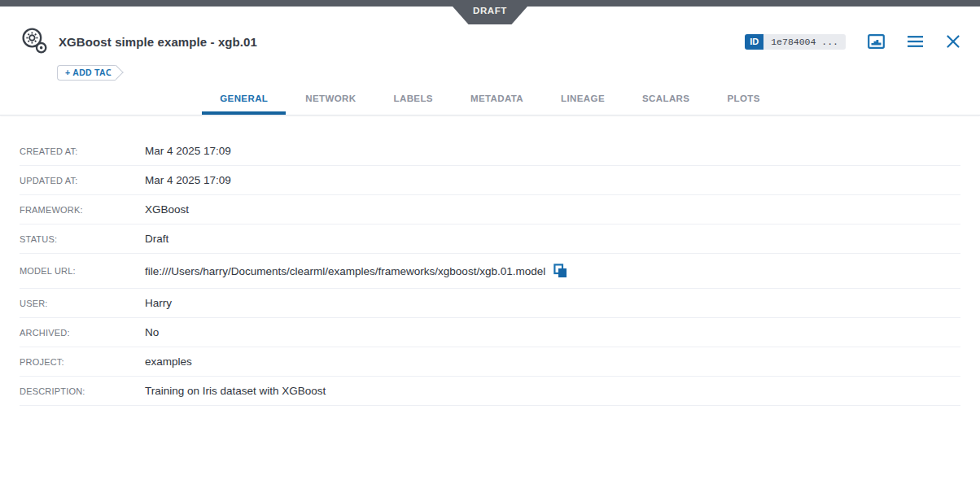  Describe the element at coordinates (330, 98) in the screenshot. I see `tab-network: NETWORK` at that location.